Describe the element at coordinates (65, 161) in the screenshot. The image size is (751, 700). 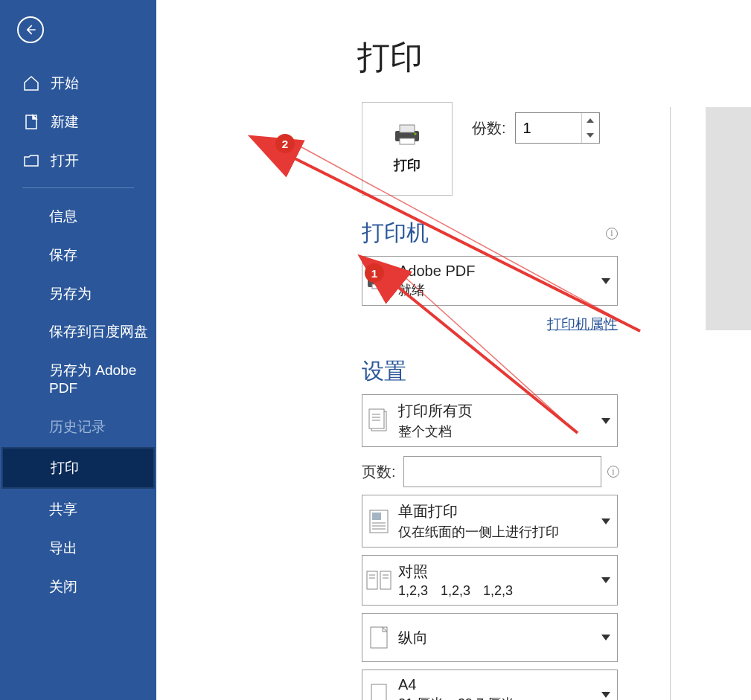
I see `sidebar-item-label: 打开` at that location.